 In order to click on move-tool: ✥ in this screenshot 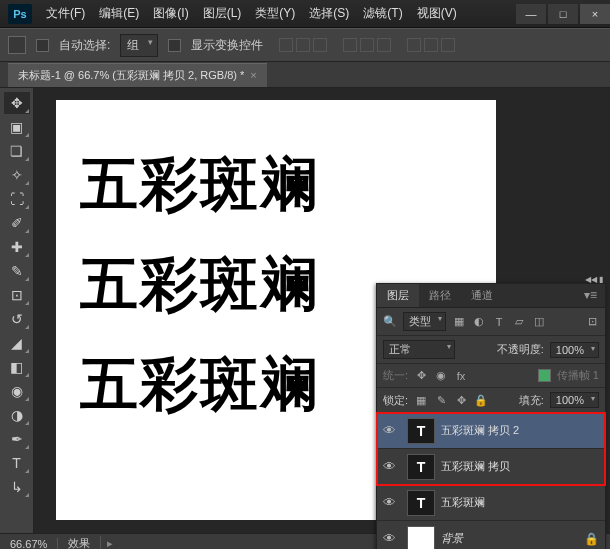, I will do `click(17, 103)`.